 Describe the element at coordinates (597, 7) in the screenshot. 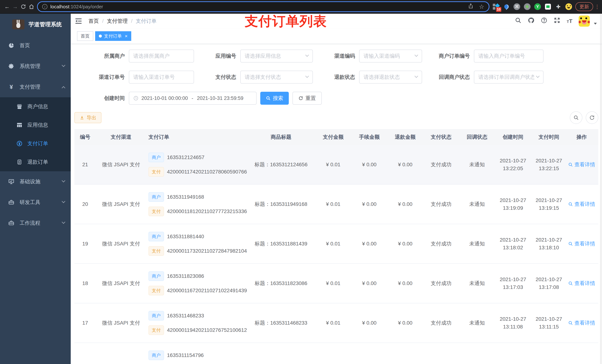

I see `chrome-menu-icon: ⋮` at that location.